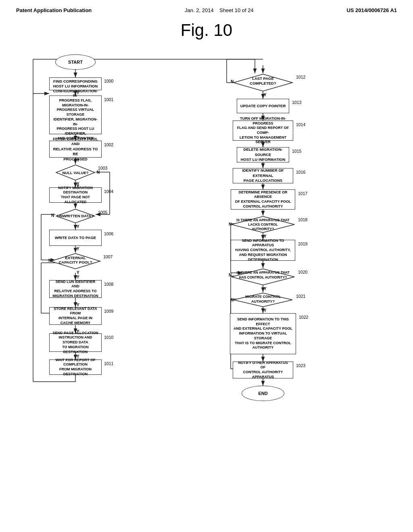 This screenshot has width=413, height=532. I want to click on node-1017: DETERMINE PRESENCE OR ABSENCE OF EXTERNA…, so click(263, 200).